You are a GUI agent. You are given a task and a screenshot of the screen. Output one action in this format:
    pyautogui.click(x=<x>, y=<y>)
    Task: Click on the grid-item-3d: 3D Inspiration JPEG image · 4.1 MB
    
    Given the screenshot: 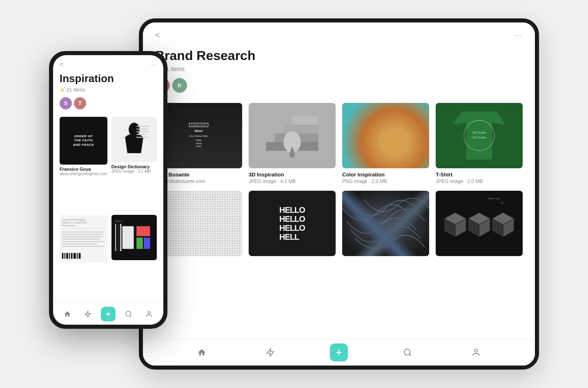 What is the action you would take?
    pyautogui.click(x=292, y=144)
    